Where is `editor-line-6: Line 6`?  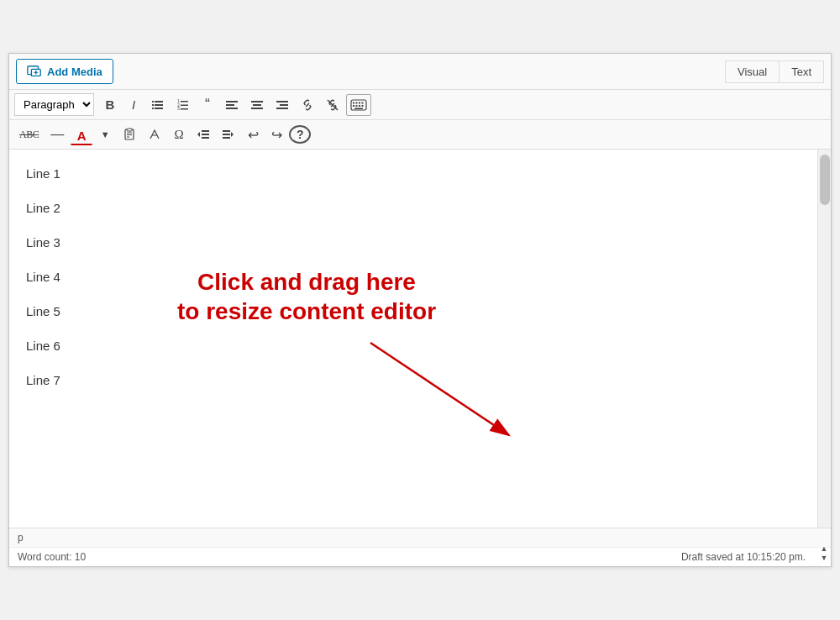 editor-line-6: Line 6 is located at coordinates (413, 346).